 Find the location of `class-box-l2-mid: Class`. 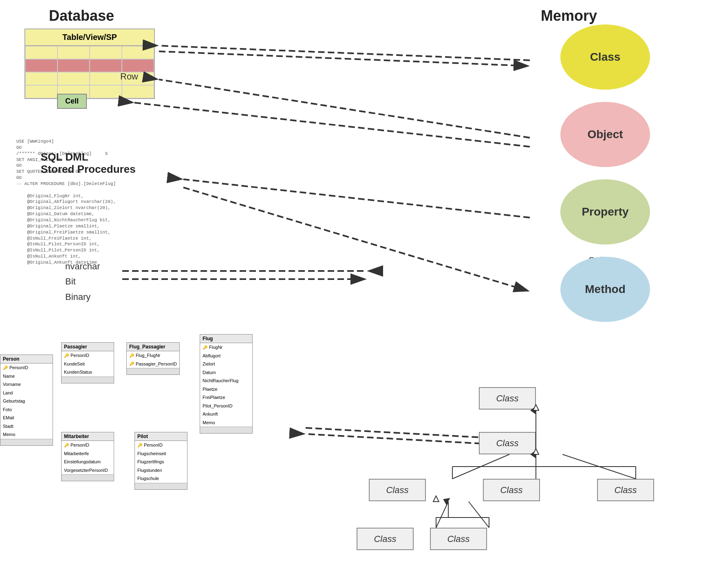

class-box-l2-mid: Class is located at coordinates (511, 490).